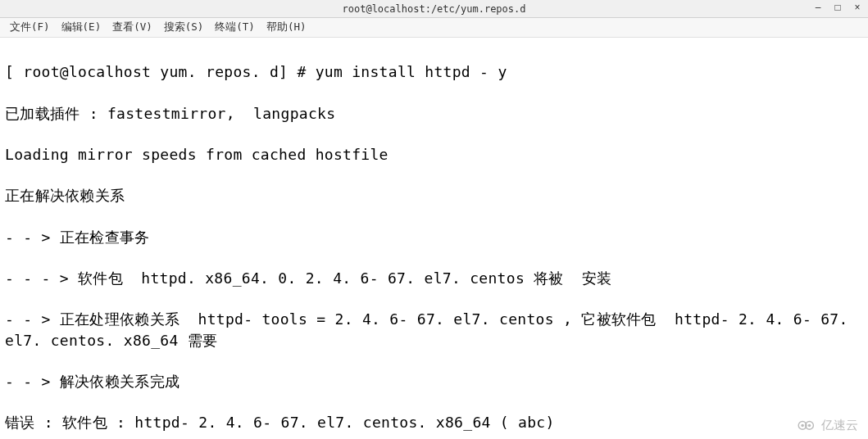  Describe the element at coordinates (838, 7) in the screenshot. I see `window-controls: – □ ×` at that location.